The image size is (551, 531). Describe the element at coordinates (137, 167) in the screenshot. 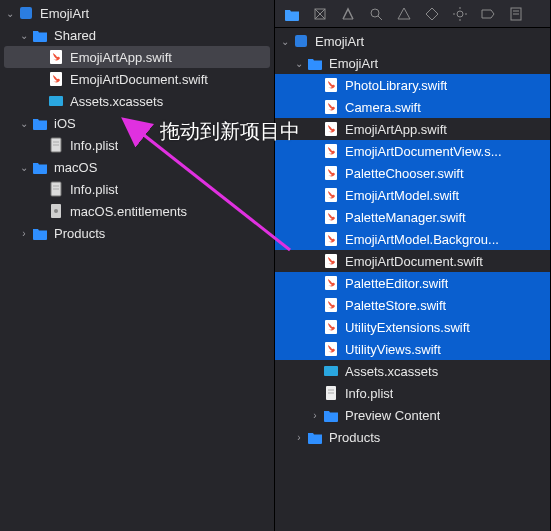

I see `folder-macos: ⌄ macOS` at that location.